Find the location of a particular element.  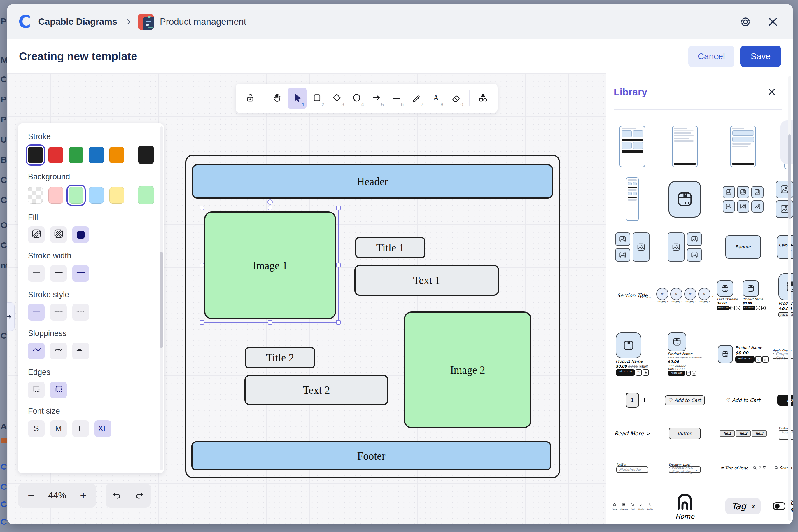

library-item-image-grid-2x3 is located at coordinates (743, 199).